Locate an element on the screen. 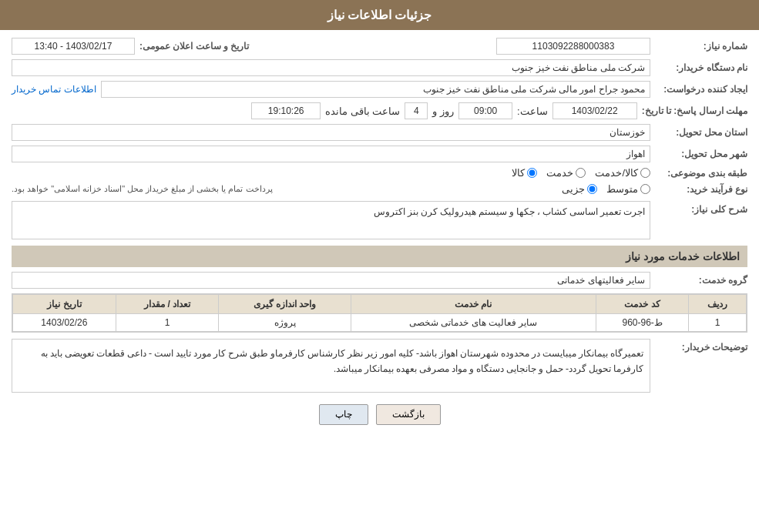 The width and height of the screenshot is (759, 532). cell-row-num: 1 is located at coordinates (718, 323).